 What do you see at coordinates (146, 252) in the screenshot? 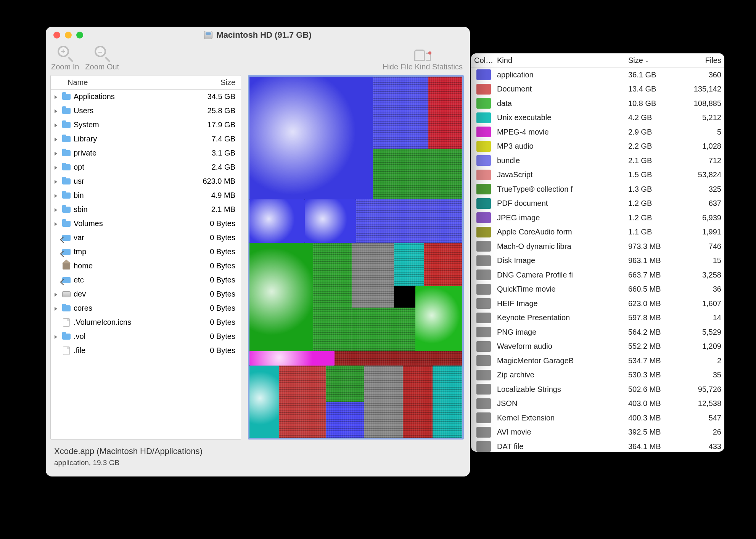
I see `tree-row: tmp0 Bytes` at bounding box center [146, 252].